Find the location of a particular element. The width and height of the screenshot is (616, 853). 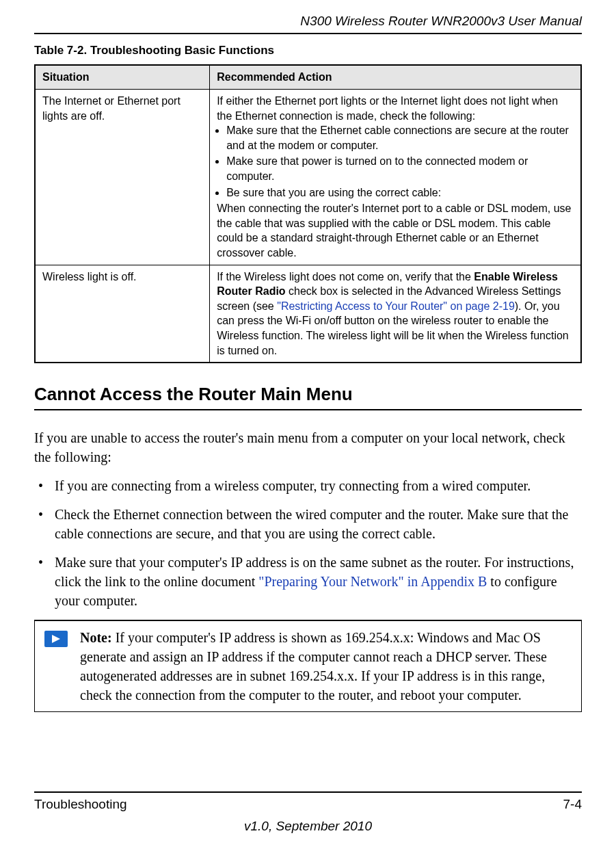

note-content: Note: If your computer's IP address is s… is located at coordinates (323, 666).